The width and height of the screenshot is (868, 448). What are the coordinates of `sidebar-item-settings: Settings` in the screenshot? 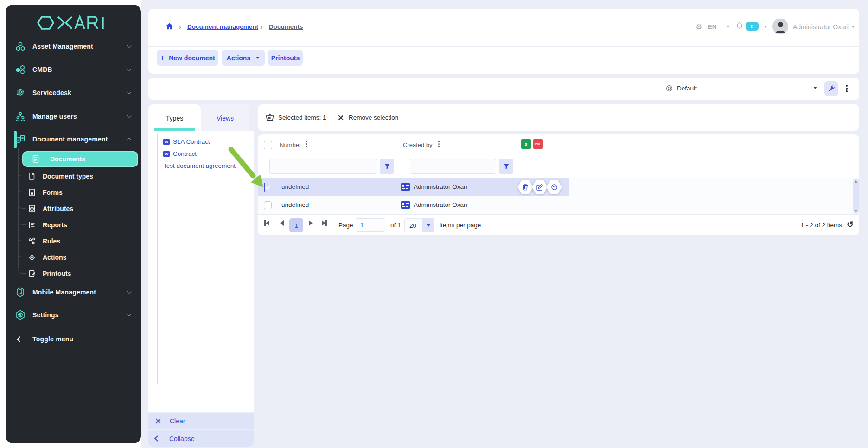 It's located at (73, 315).